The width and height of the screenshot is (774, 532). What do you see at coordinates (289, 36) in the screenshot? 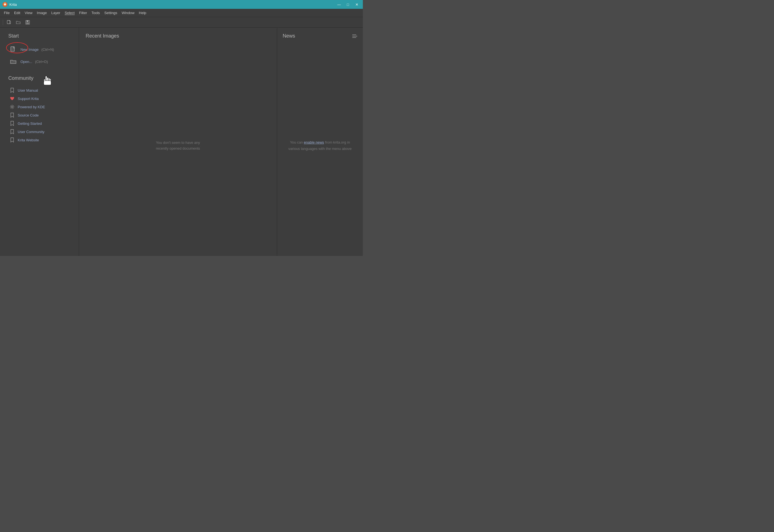
I see `news-title: News` at bounding box center [289, 36].